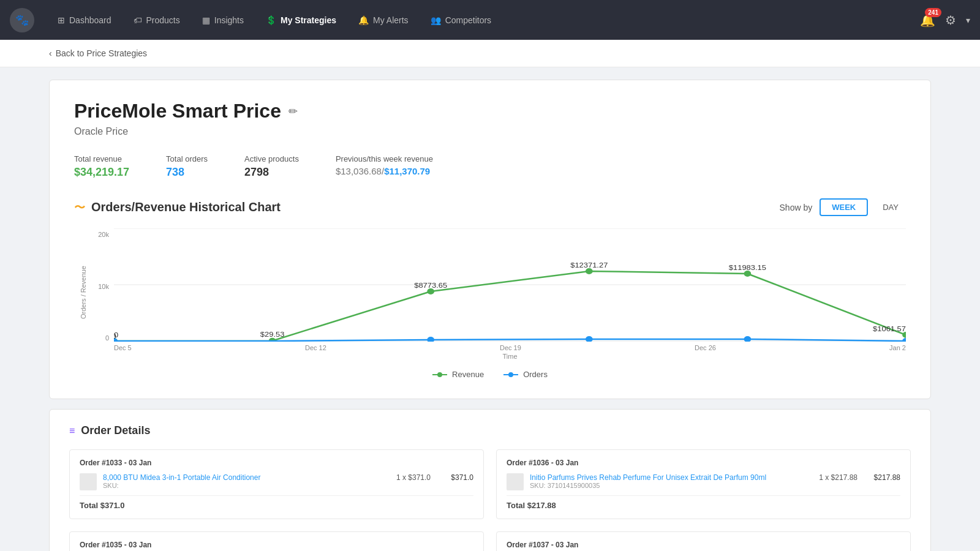 This screenshot has width=980, height=551. I want to click on stat-active-products-label: Active products, so click(272, 159).